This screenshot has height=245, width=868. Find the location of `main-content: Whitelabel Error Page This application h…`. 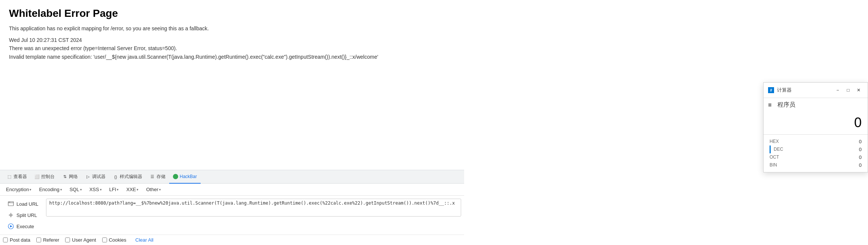

main-content: Whitelabel Error Page This application h… is located at coordinates (232, 34).